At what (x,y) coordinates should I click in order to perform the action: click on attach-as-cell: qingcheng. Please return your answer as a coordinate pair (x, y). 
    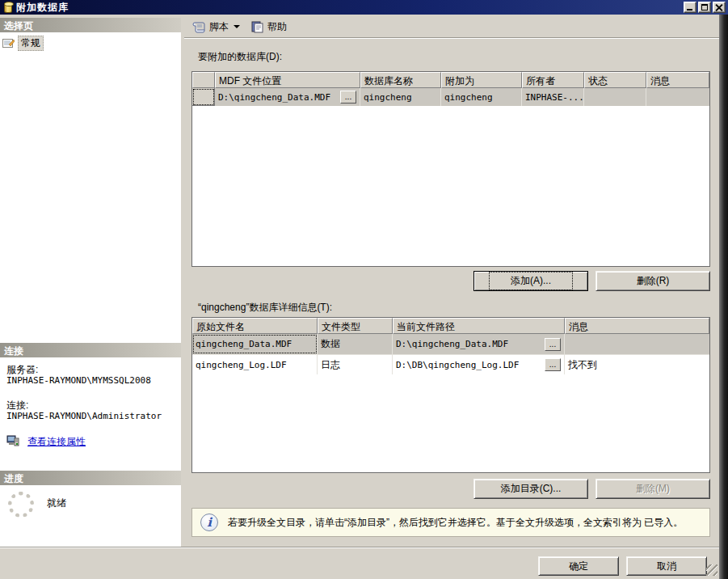
    Looking at the image, I should click on (482, 97).